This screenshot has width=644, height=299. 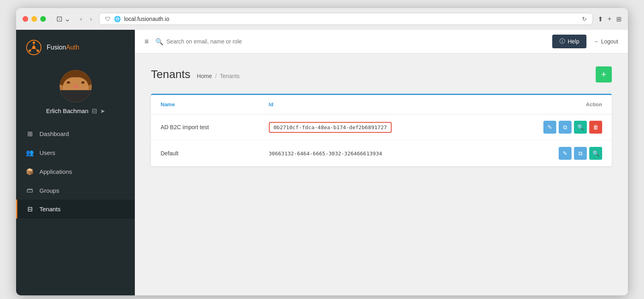 What do you see at coordinates (108, 19) in the screenshot?
I see `shield-icon: 🛡` at bounding box center [108, 19].